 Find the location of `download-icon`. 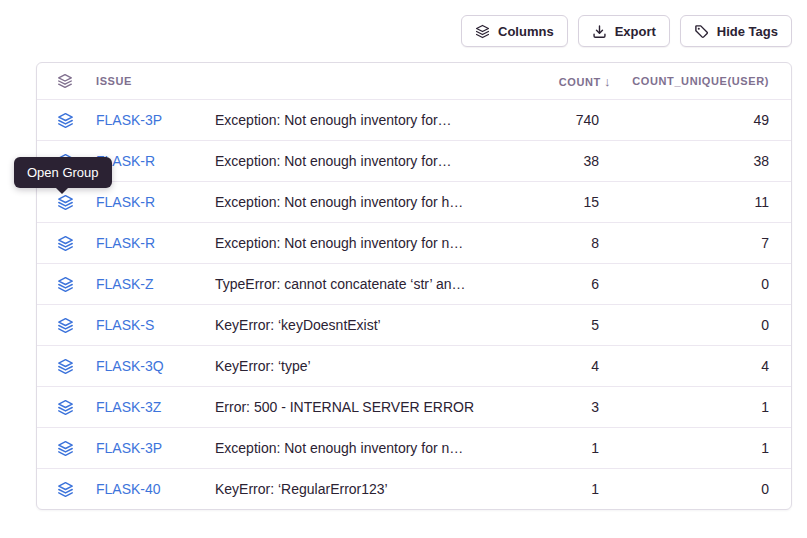

download-icon is located at coordinates (600, 32).